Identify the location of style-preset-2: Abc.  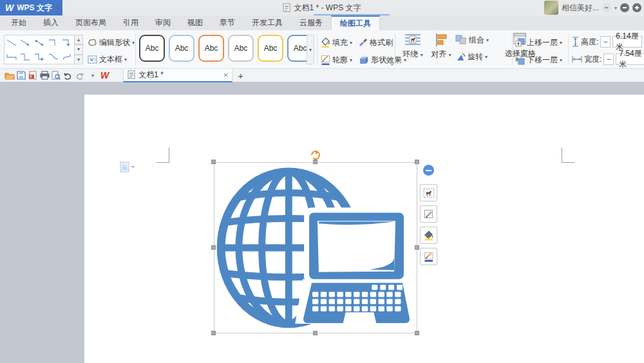
(182, 48).